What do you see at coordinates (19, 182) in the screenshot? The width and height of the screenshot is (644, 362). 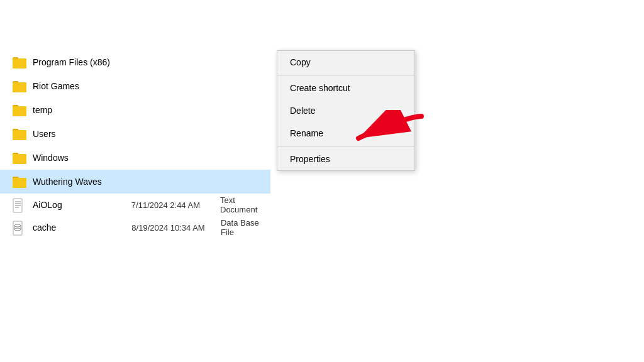 I see `folder-icon-wuthering-waves` at bounding box center [19, 182].